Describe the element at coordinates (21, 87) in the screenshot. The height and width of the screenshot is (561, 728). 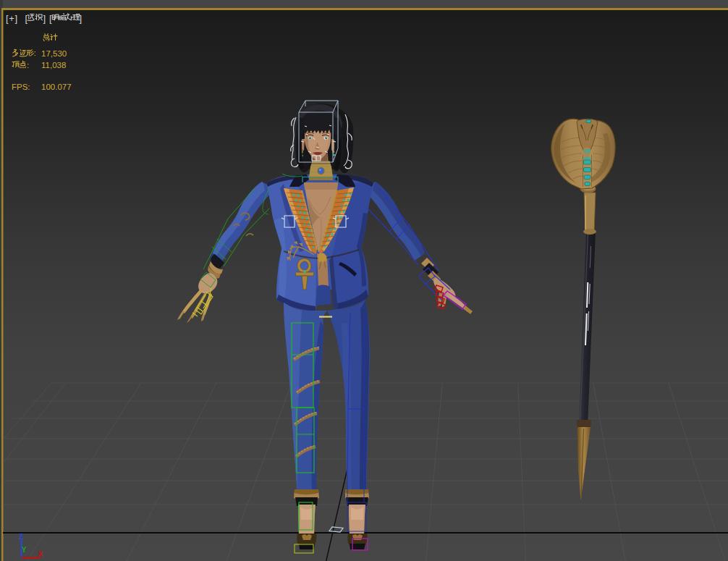
I see `svg-text: FPS:` at that location.